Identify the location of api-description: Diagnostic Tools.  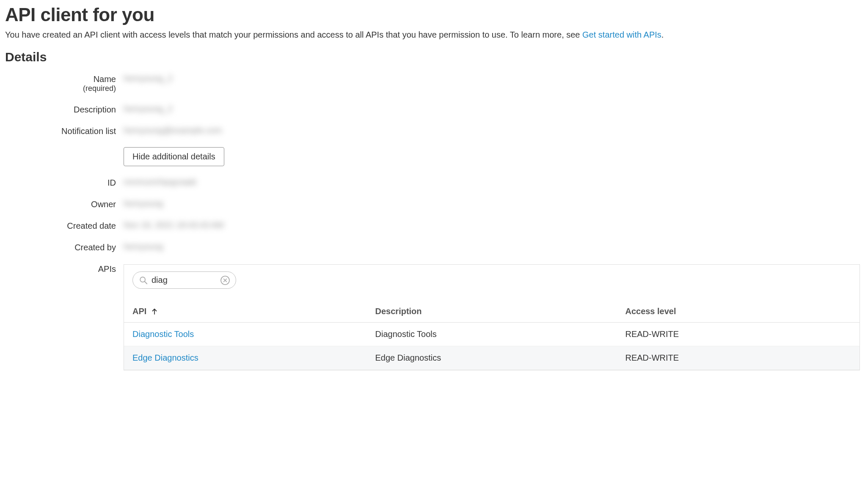
(492, 334).